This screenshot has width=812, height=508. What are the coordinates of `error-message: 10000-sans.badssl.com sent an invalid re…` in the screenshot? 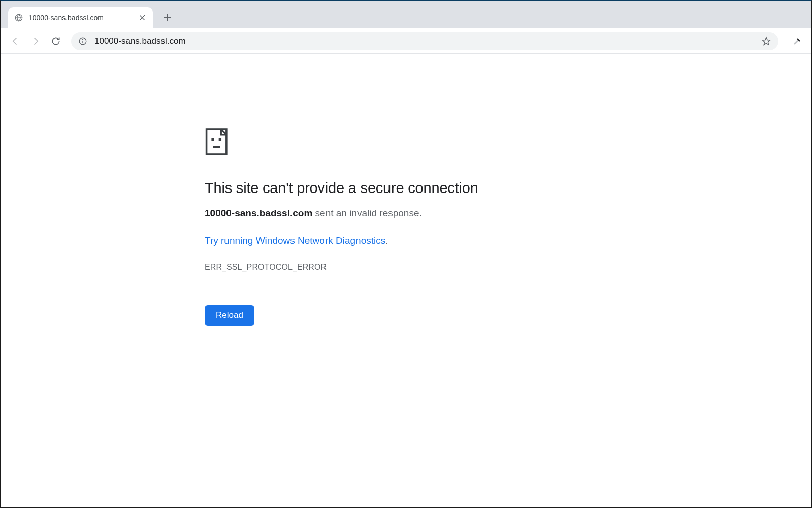 It's located at (367, 213).